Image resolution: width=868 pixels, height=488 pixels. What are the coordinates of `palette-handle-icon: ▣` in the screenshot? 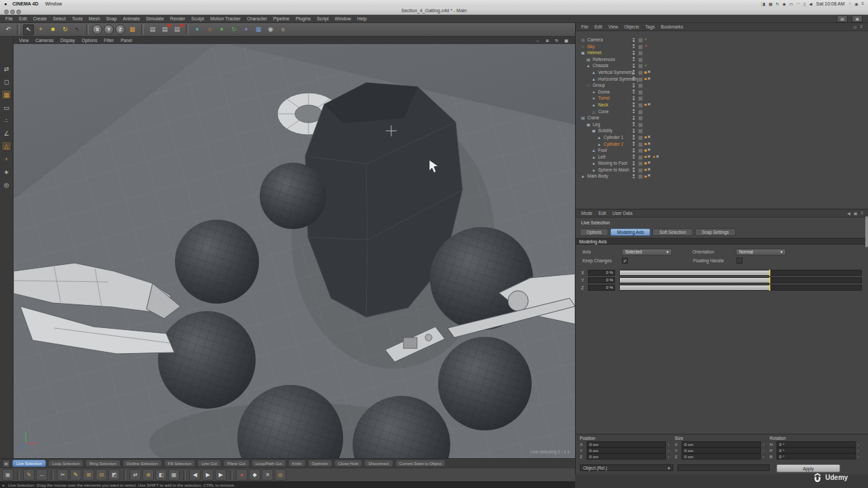 It's located at (6, 464).